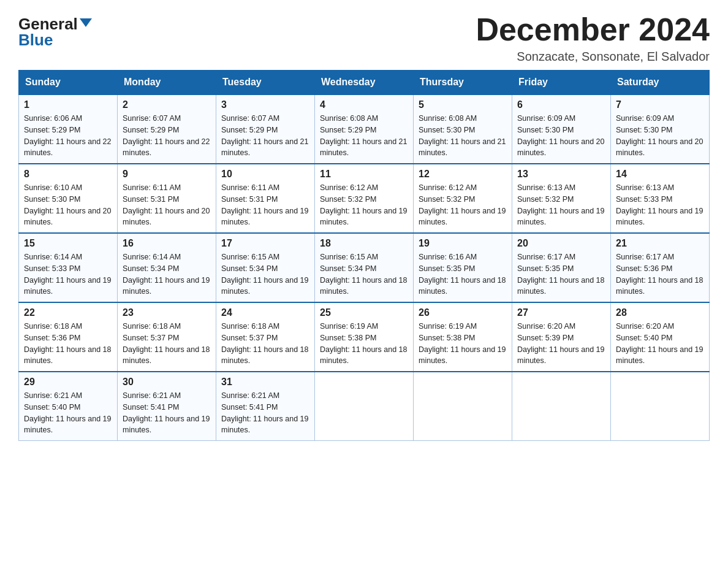 This screenshot has width=728, height=563. I want to click on day-number: 25, so click(364, 313).